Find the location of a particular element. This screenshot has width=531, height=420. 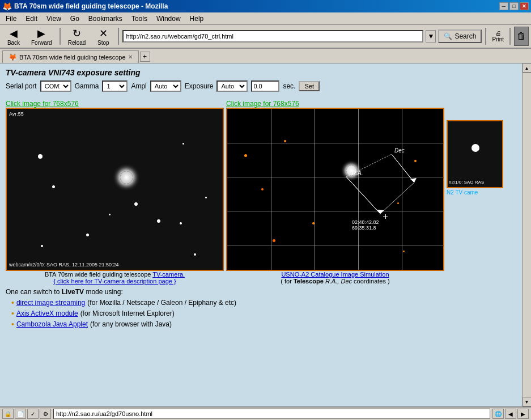

tab-bar: 🦊 BTA 70sm wide field guiding telescope … is located at coordinates (265, 56).